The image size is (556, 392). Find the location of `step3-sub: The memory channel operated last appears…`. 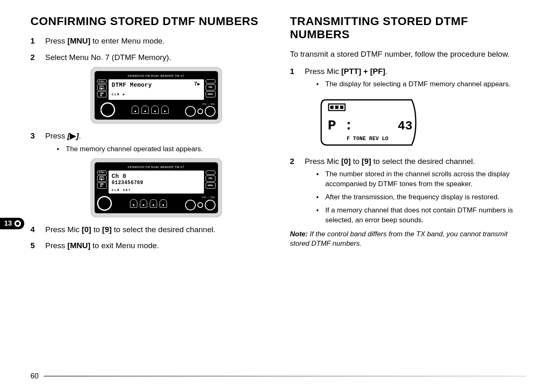

step3-sub: The memory channel operated last appears… is located at coordinates (162, 149).